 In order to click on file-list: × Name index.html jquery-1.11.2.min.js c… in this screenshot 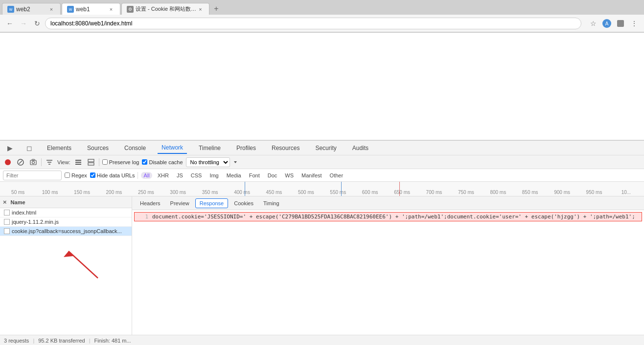, I will do `click(66, 266)`.